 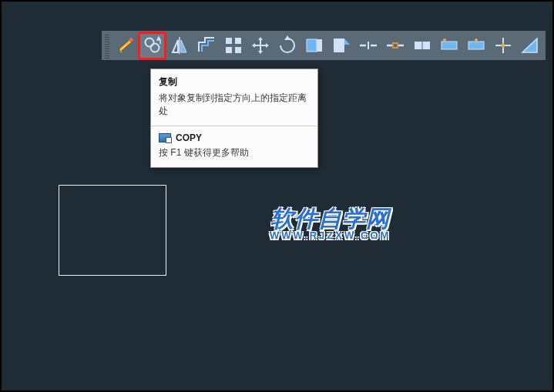 What do you see at coordinates (314, 45) in the screenshot?
I see `trim-icon` at bounding box center [314, 45].